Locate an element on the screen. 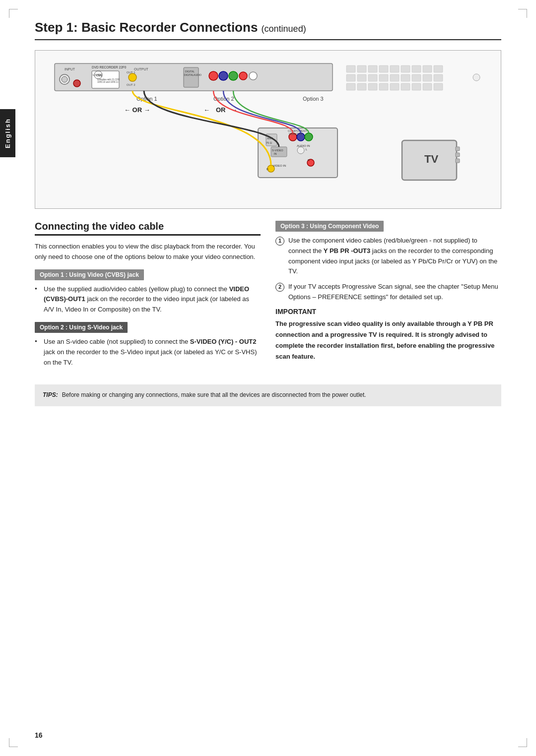 Image resolution: width=536 pixels, height=756 pixels. tips-text: Before making or changing any connection… is located at coordinates (278, 395).